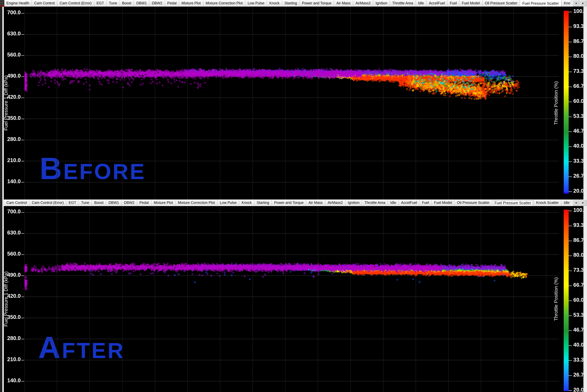 Image resolution: width=587 pixels, height=392 pixels. Describe the element at coordinates (163, 202) in the screenshot. I see `tab-label: Mixture Plot` at that location.